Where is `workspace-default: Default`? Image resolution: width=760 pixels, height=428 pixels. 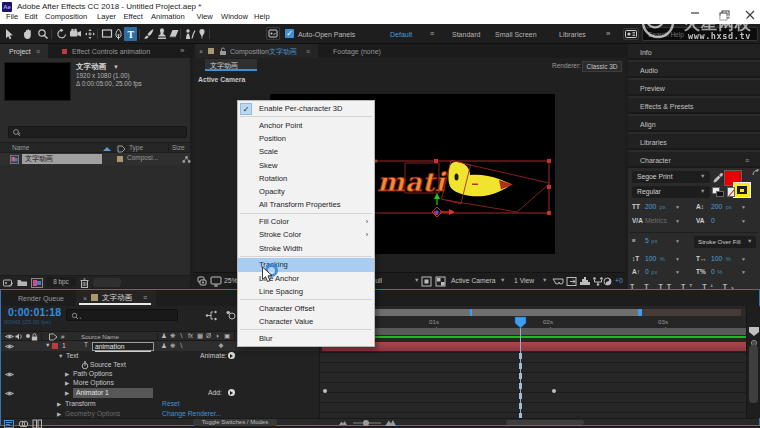 workspace-default: Default is located at coordinates (401, 34).